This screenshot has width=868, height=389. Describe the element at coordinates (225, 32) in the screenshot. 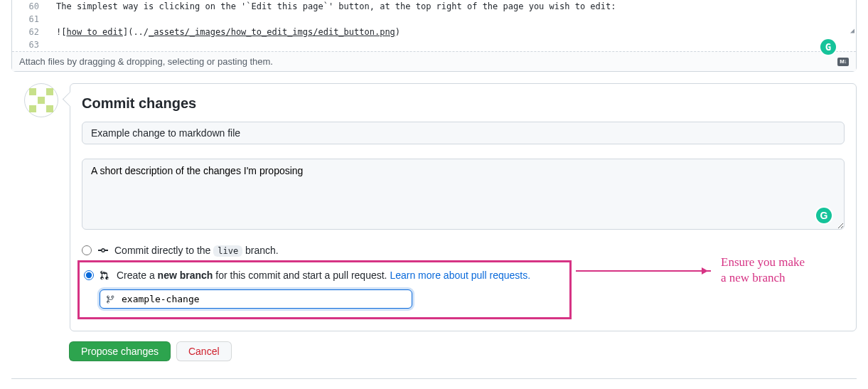

I see `code-text: ![how to edit](../_assets/_images/how_to…` at that location.